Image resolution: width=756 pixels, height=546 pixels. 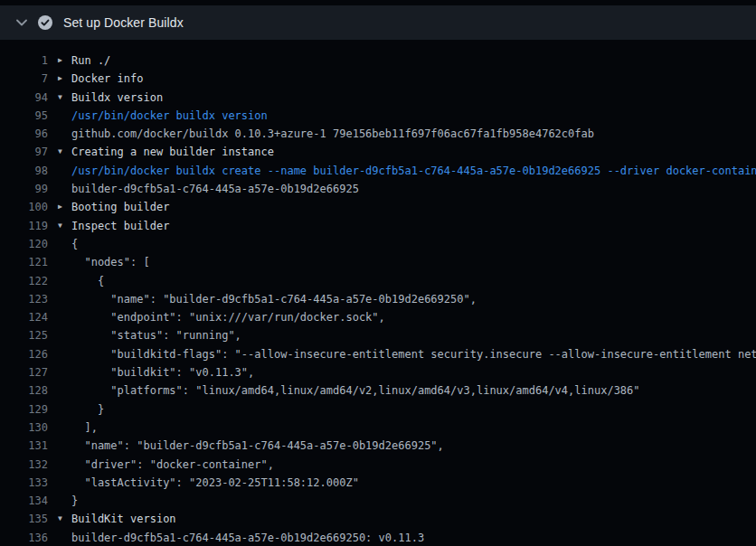 I want to click on log-line: 99builder-d9cfb5a1-c764-445a-a57e-0b19d2…, so click(x=378, y=189).